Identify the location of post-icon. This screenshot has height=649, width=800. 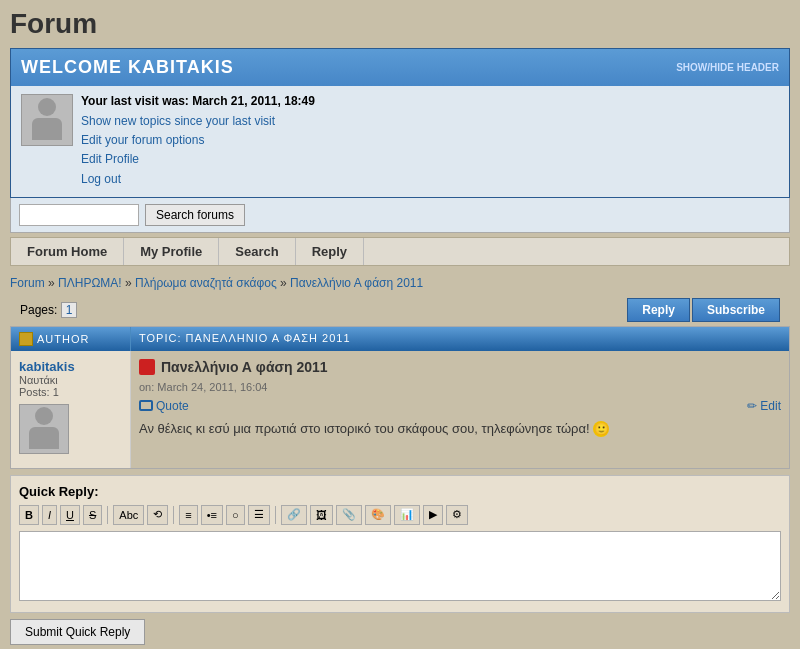
(147, 367).